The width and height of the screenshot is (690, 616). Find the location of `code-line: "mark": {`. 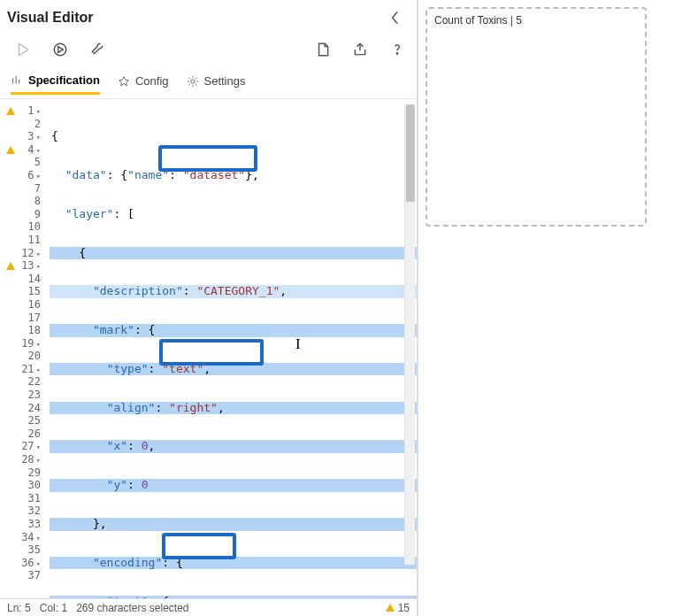

code-line: "mark": { is located at coordinates (234, 331).